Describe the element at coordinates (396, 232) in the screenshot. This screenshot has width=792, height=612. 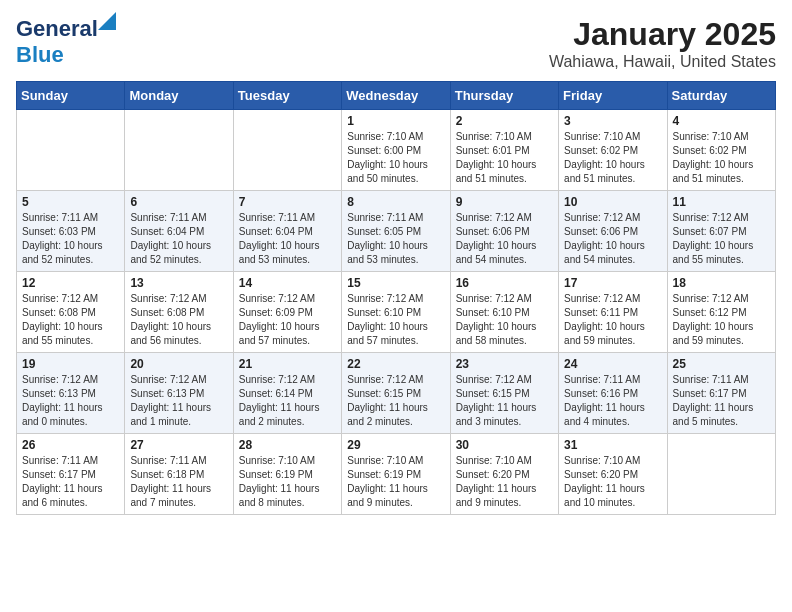
I see `calendar-cell: 8Sunrise: 7:11 AM Sunset: 6:05 PM Daylig…` at that location.